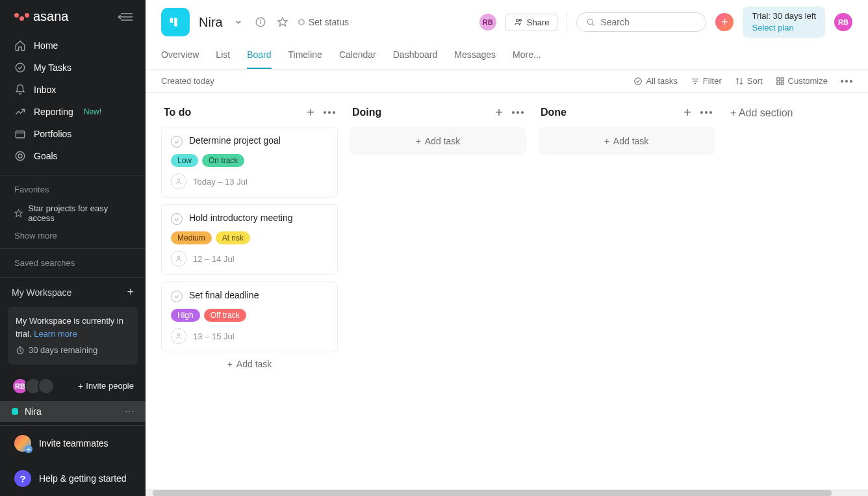 Image resolution: width=868 pixels, height=496 pixels. Describe the element at coordinates (126, 17) in the screenshot. I see `collapse-sidebar-icon` at that location.